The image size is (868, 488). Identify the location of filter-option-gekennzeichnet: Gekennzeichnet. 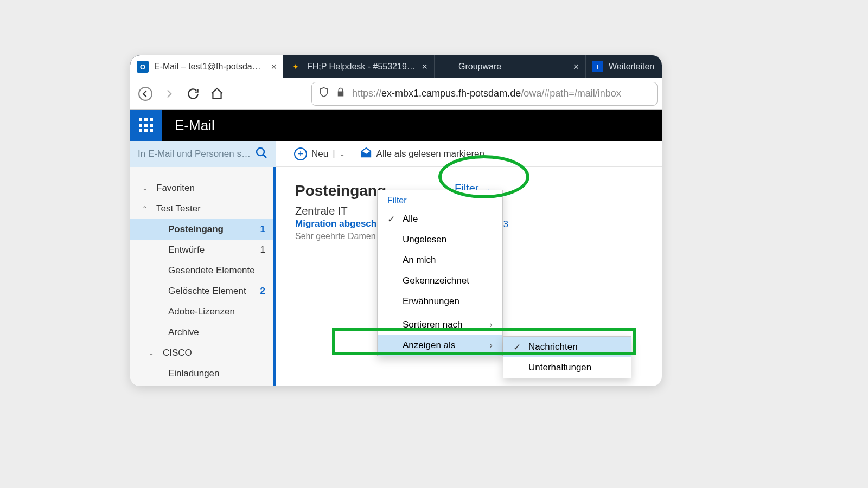
(440, 281).